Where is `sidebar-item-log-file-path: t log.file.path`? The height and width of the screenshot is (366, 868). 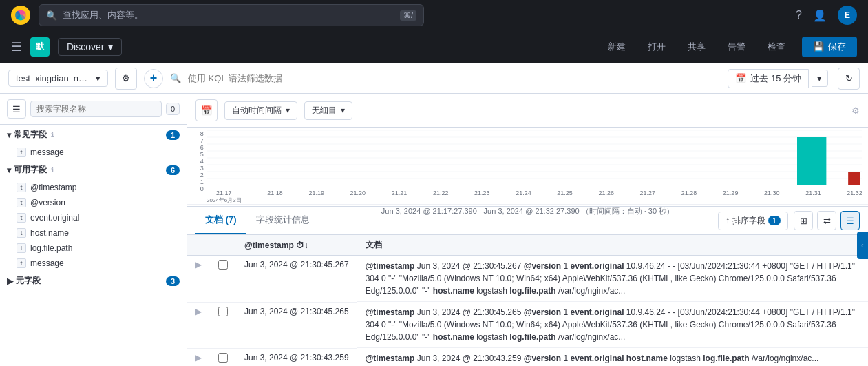 sidebar-item-log-file-path: t log.file.path is located at coordinates (94, 248).